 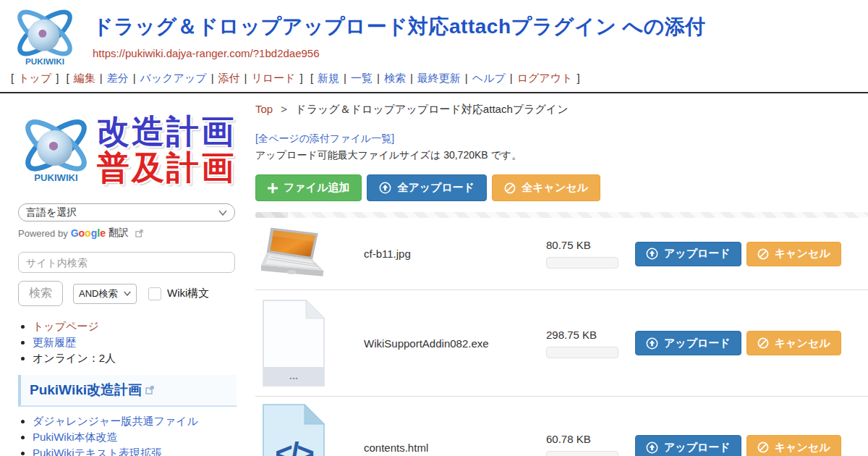 I want to click on sidebar-item-core-mods: PukiWiki本体改造, so click(x=75, y=437).